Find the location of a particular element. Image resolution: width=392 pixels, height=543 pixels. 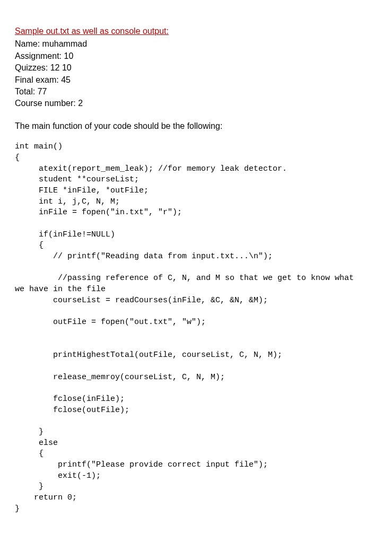

final-exam-label: Final exam: is located at coordinates (37, 80).